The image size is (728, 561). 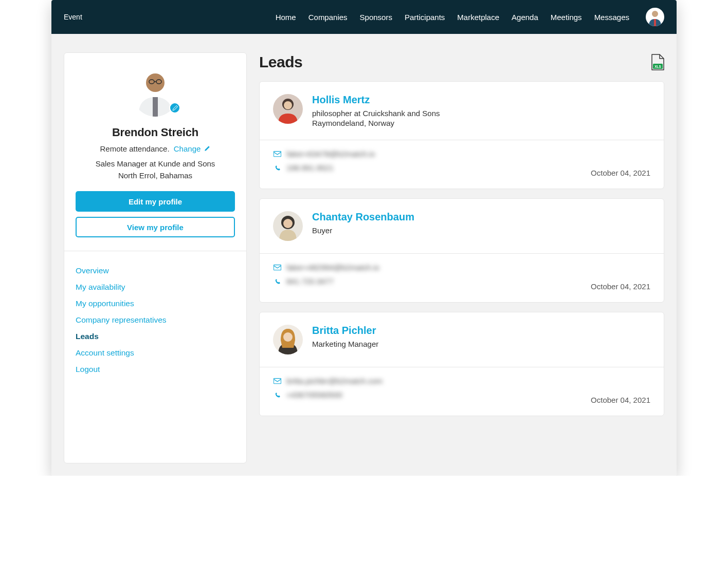 What do you see at coordinates (155, 176) in the screenshot?
I see `profile-location: North Errol, Bahamas` at bounding box center [155, 176].